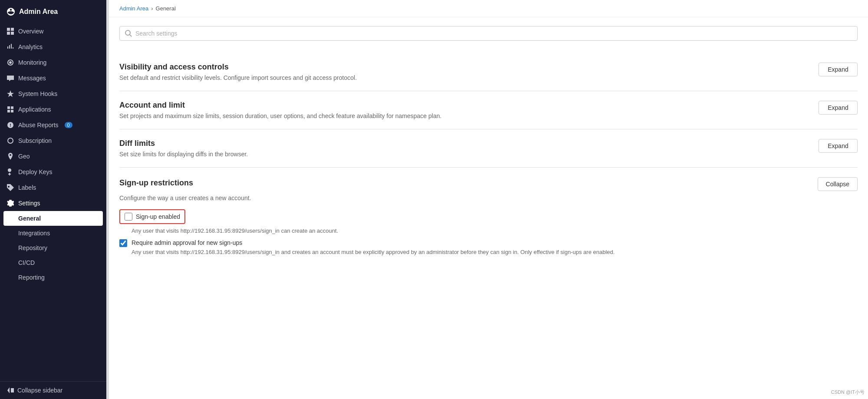 The width and height of the screenshot is (868, 399). Describe the element at coordinates (10, 125) in the screenshot. I see `abuse-reports-icon` at that location.